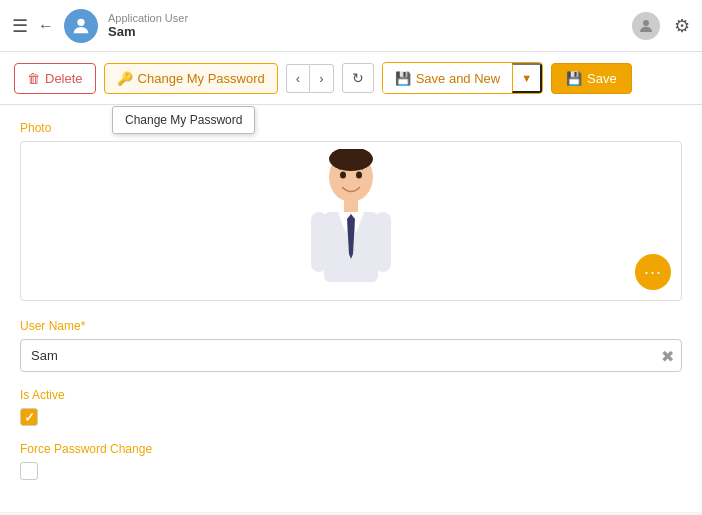 This screenshot has width=702, height=515. What do you see at coordinates (184, 120) in the screenshot?
I see `tooltip-text: Change My Password` at bounding box center [184, 120].